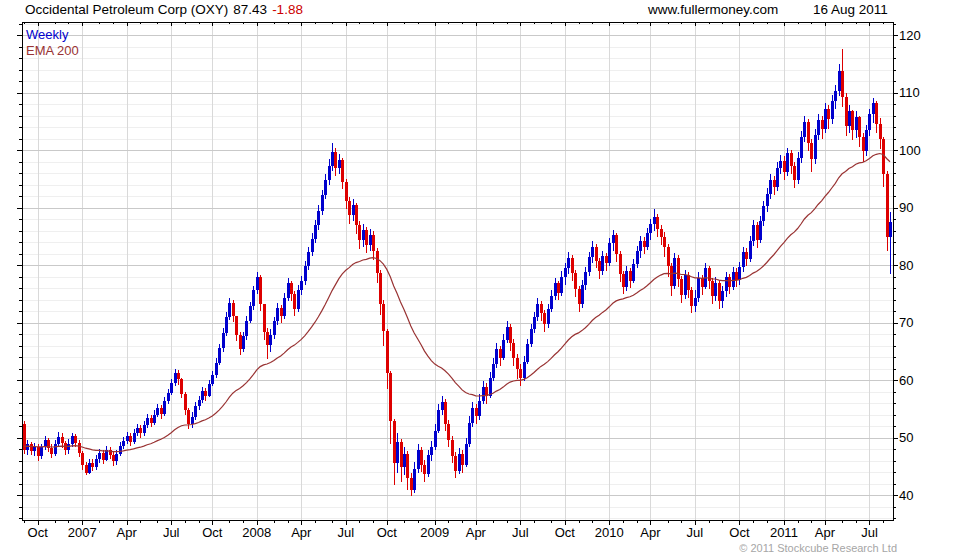 Image resolution: width=980 pixels, height=560 pixels. I want to click on svg-text: 70, so click(906, 322).